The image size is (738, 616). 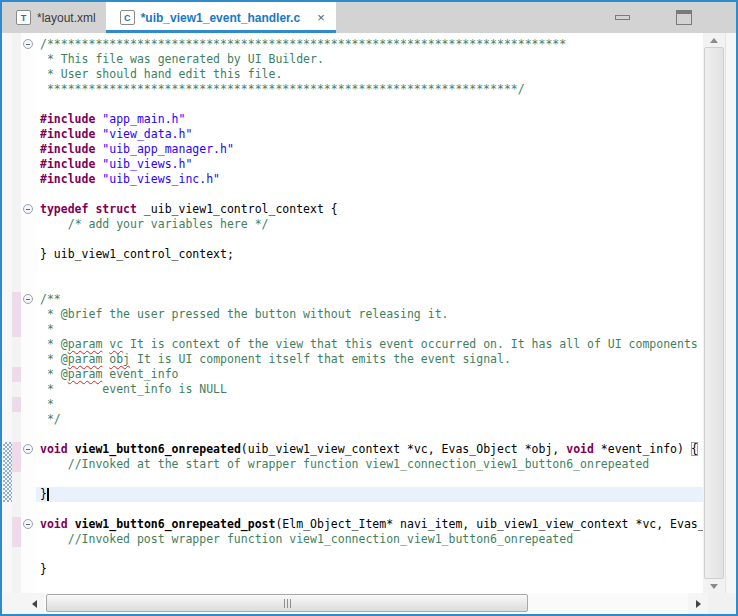 What do you see at coordinates (413, 344) in the screenshot?
I see `code-token: It is context of the view that this even…` at bounding box center [413, 344].